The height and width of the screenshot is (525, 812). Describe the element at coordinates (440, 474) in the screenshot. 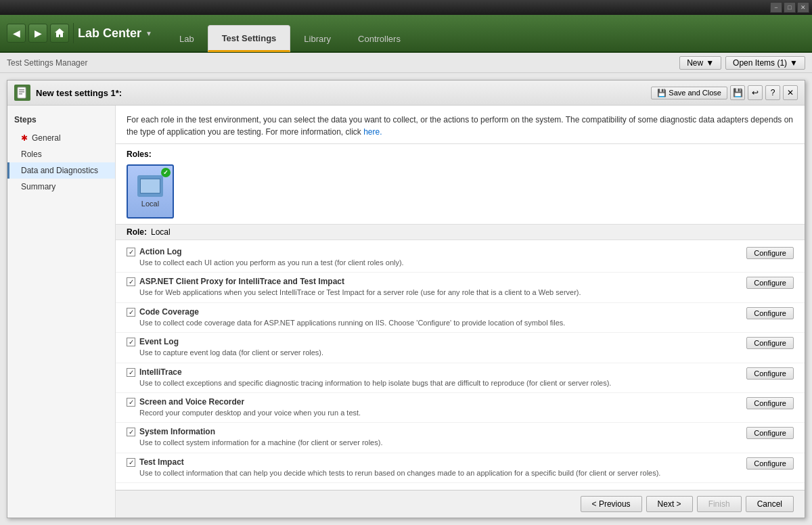

I see `item-desc-7: Use to collect information that can help…` at that location.